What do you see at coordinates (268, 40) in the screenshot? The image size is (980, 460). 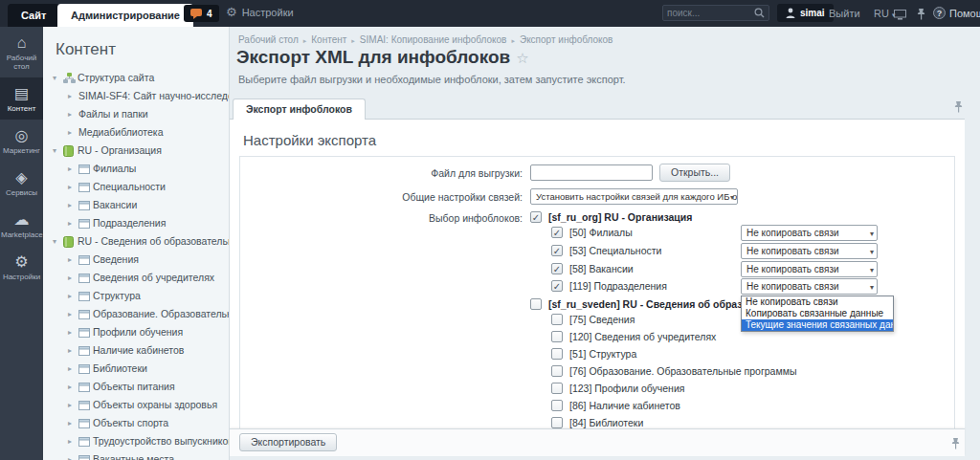 I see `breadcrumb-link: Рабочий стол` at bounding box center [268, 40].